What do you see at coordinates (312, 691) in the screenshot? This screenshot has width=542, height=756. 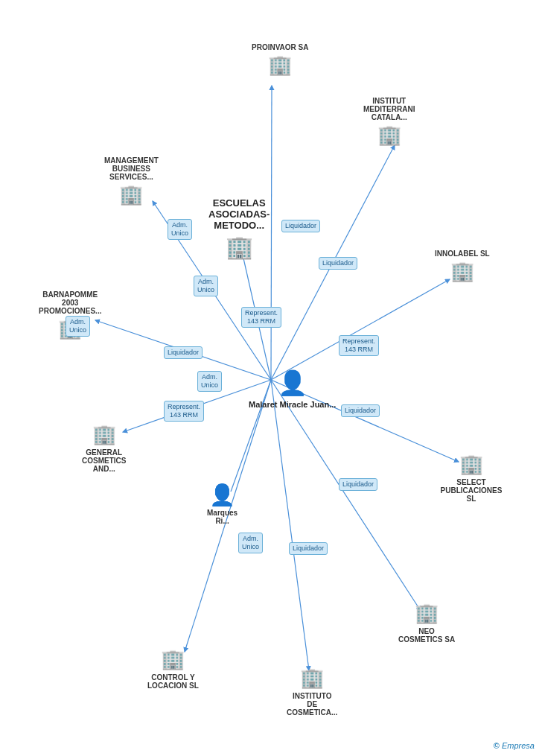 I see `node-instituto: 🏢 INSTITUTODECOSMETICA...` at bounding box center [312, 691].